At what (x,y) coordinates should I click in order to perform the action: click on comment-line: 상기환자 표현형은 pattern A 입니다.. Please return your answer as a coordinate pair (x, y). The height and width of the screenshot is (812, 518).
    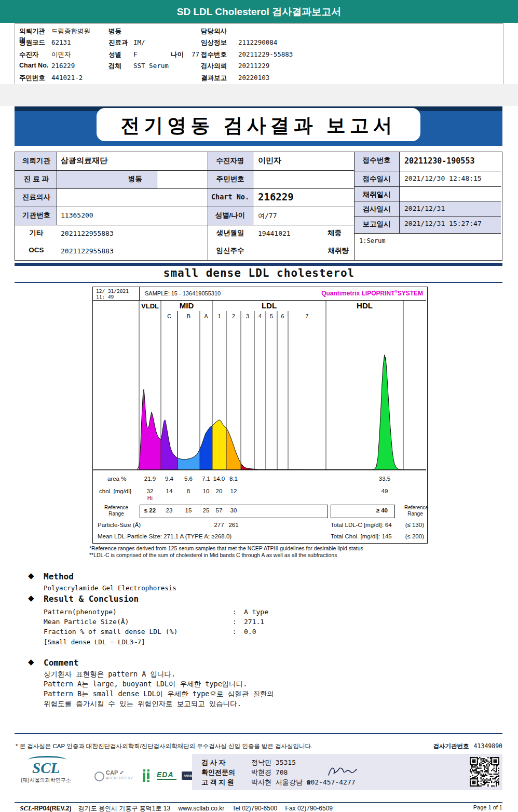
    Looking at the image, I should click on (159, 674).